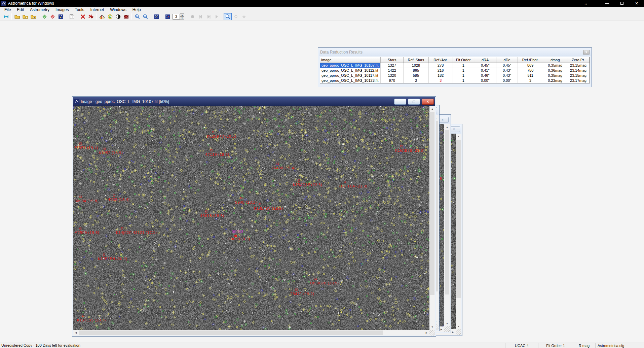 This screenshot has height=348, width=644. I want to click on reject-object-button, so click(83, 17).